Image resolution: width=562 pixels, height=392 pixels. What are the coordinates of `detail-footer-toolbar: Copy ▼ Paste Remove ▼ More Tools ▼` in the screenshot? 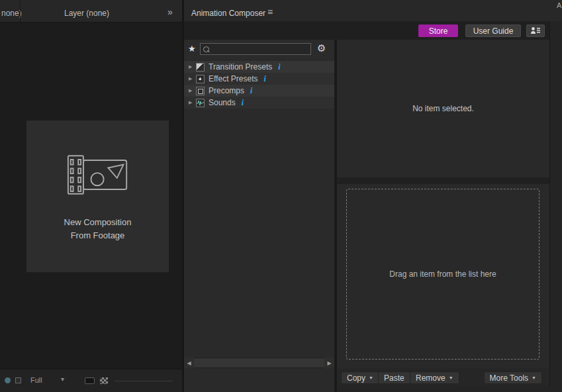 It's located at (444, 377).